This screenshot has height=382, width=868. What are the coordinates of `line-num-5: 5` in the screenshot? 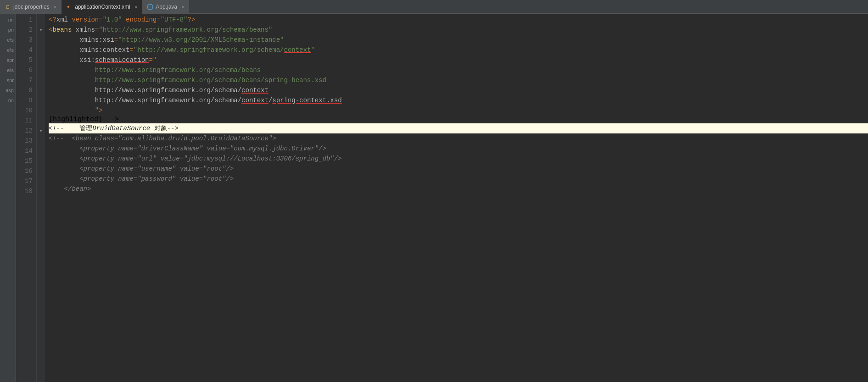 It's located at (26, 60).